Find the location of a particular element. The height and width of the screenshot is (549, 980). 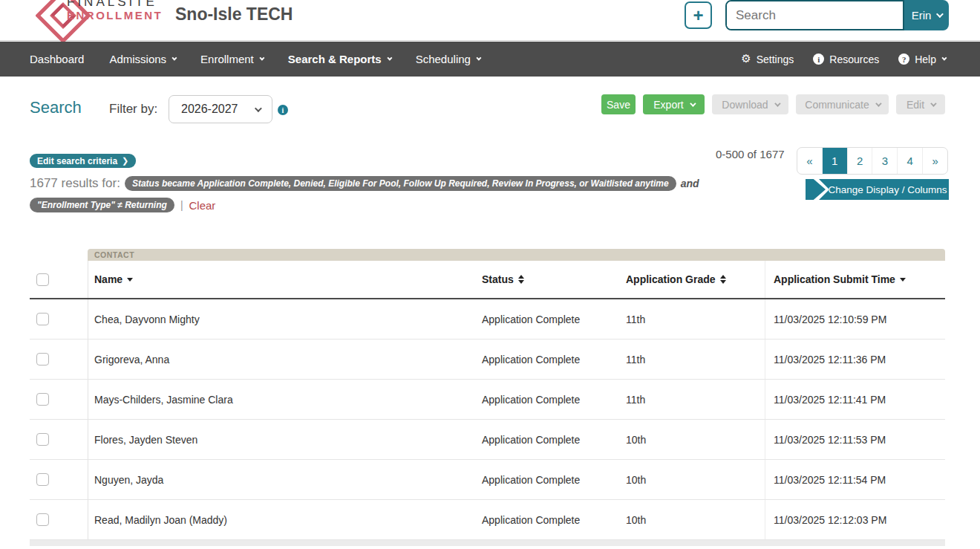

top-header: FINALSITE ENROLLMENT Sno-Isle TECH + Eri… is located at coordinates (490, 21).